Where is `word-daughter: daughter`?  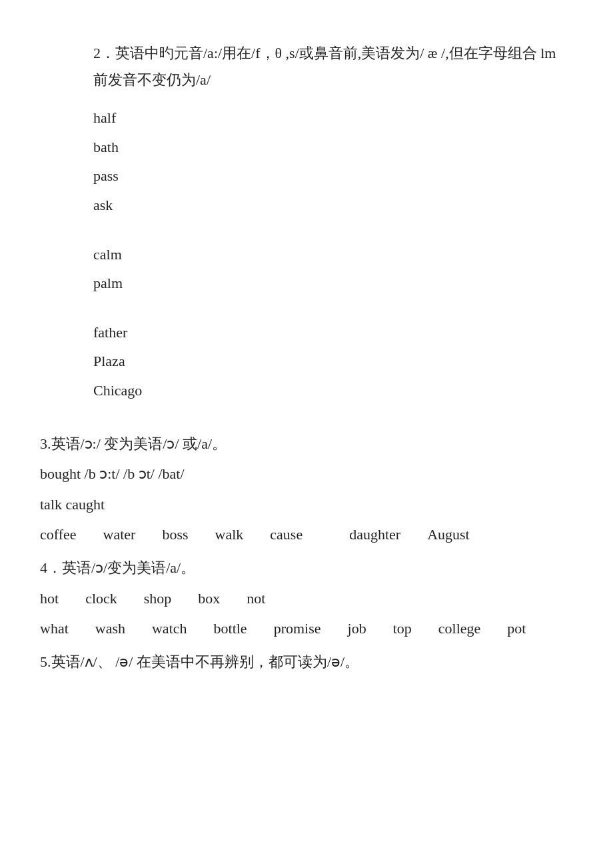
word-daughter: daughter is located at coordinates (374, 535).